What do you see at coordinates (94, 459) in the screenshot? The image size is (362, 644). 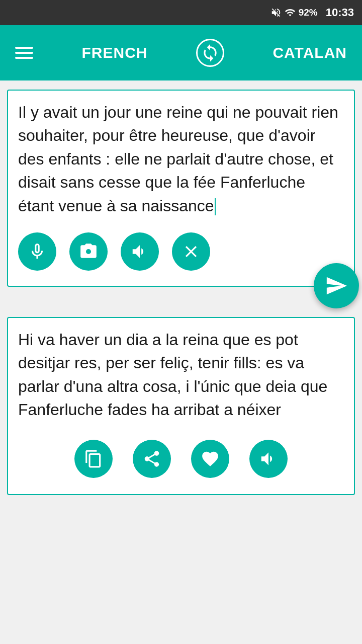 I see `copy-icon` at bounding box center [94, 459].